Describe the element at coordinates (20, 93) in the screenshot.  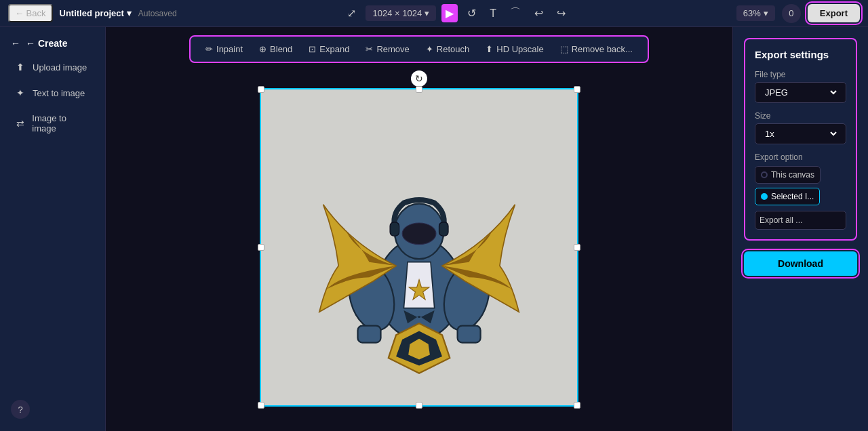
I see `text-to-image-icon: ✦` at that location.